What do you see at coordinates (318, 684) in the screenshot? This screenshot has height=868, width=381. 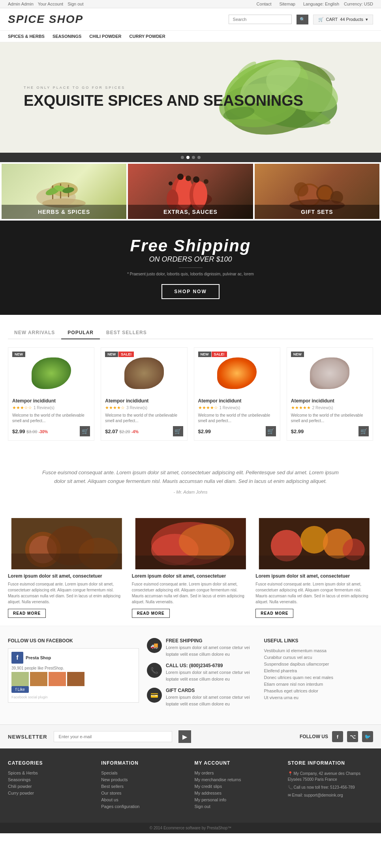 I see `useful-link-6: Etiam ornare nisl non interdum` at bounding box center [318, 684].